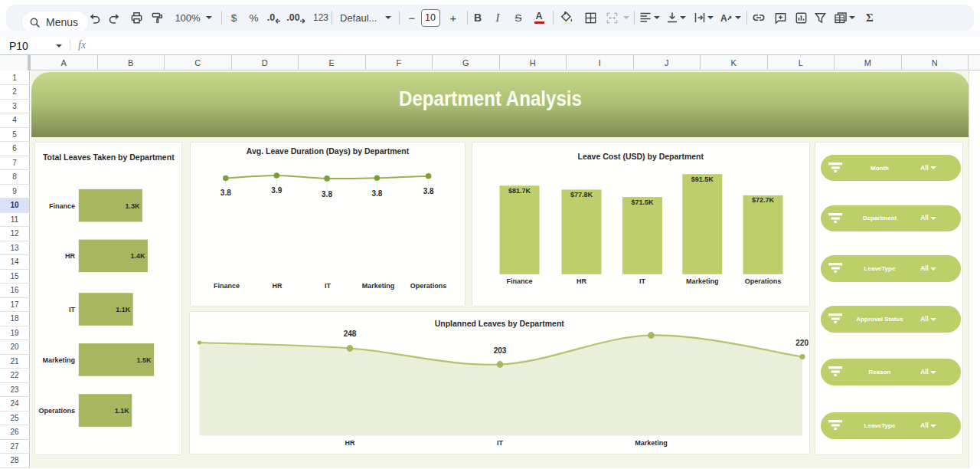 The height and width of the screenshot is (469, 980). What do you see at coordinates (108, 156) in the screenshot?
I see `svg-text:Total Leaves Taken by Departme: Total Leaves Taken by Department` at bounding box center [108, 156].